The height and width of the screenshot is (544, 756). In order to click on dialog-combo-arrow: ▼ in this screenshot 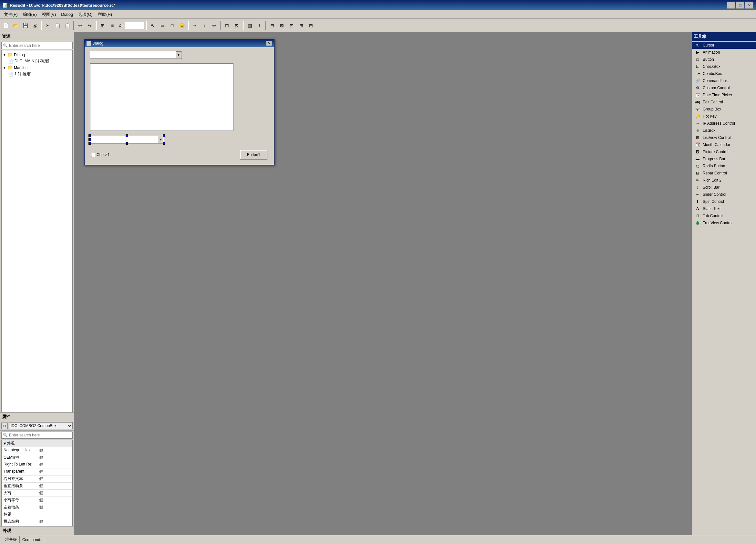, I will do `click(179, 55)`.